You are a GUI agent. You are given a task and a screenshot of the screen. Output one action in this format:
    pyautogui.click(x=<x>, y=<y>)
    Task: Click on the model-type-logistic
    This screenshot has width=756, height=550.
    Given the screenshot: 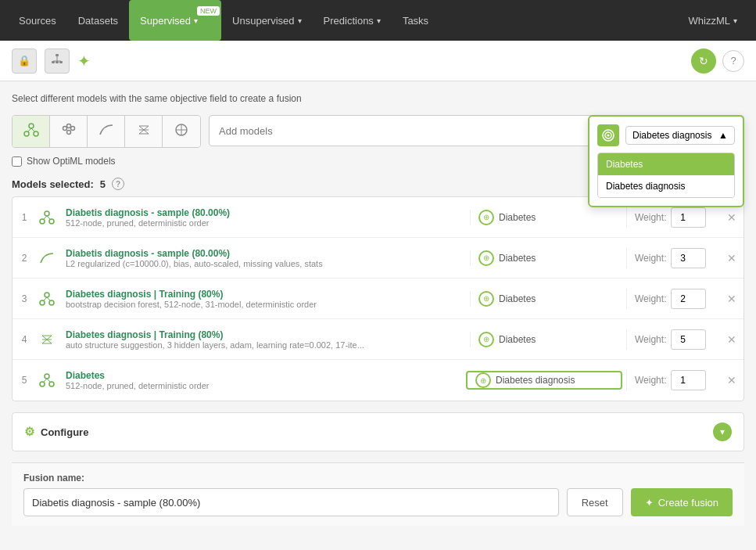 What is the action you would take?
    pyautogui.click(x=106, y=131)
    